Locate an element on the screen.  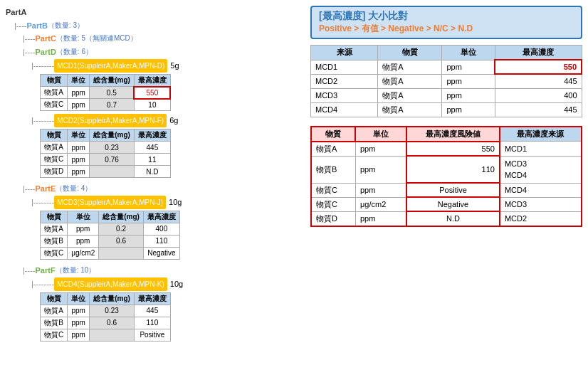
parte-count: （数量: 4） is located at coordinates (74, 188).